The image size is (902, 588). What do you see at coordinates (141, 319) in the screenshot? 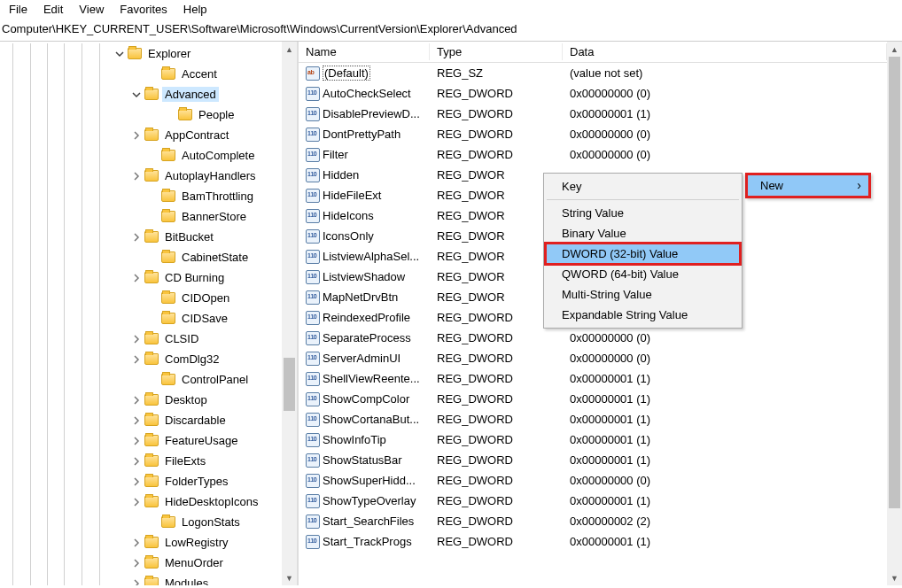
I see `tree-item: CIDSave` at bounding box center [141, 319].